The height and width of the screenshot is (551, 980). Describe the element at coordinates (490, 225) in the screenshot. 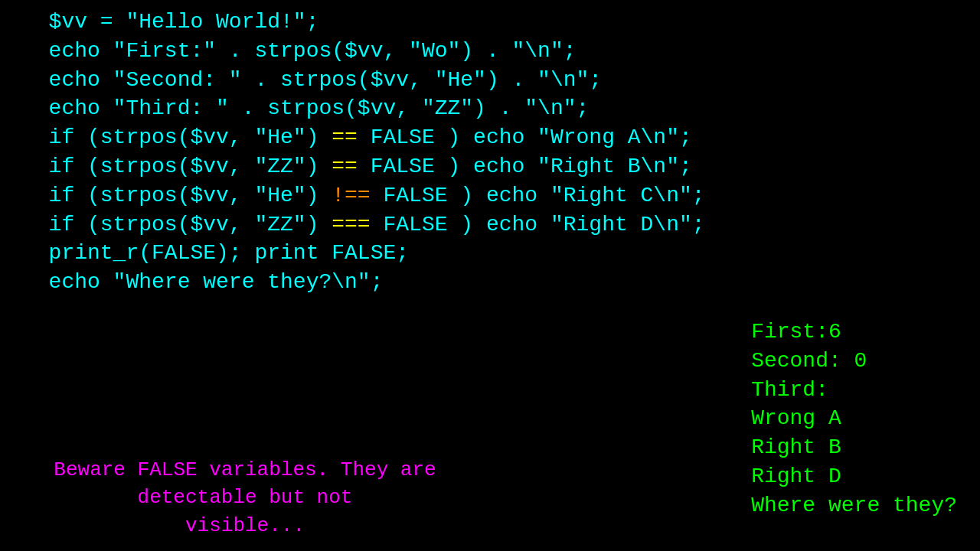

I see `code-line-8: if (strpos($vv, "ZZ") === FALSE ) echo "…` at that location.